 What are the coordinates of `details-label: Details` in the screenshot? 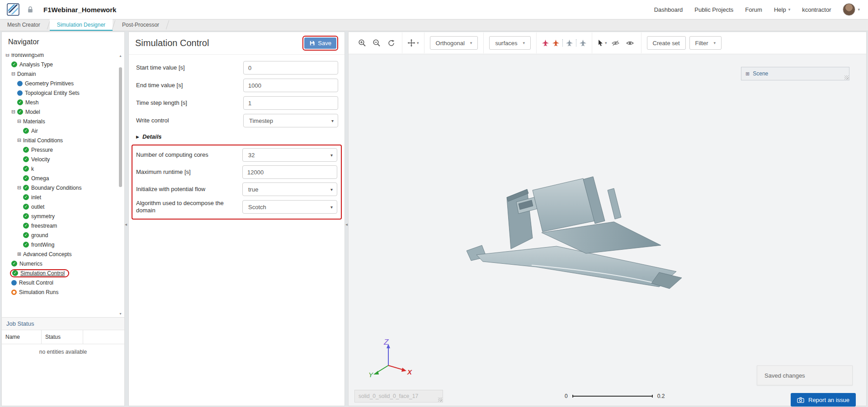 It's located at (152, 136).